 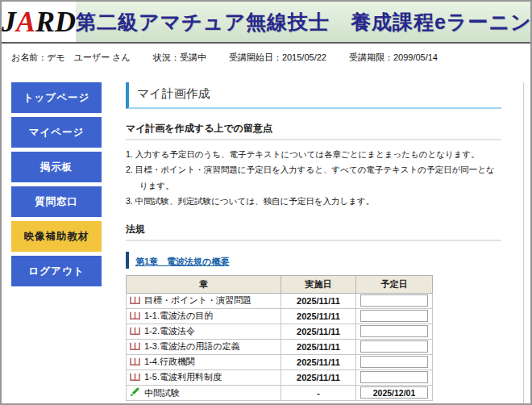 I want to click on app-title: 第二級アマチュア無線技士 養成課程eラーニング, so click(x=304, y=22).